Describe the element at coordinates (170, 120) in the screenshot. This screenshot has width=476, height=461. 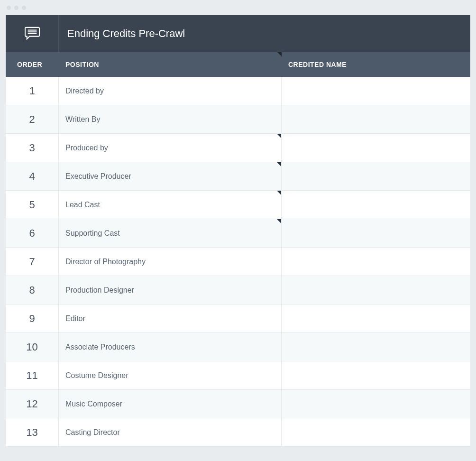
I see `cell-position: Written By` at that location.